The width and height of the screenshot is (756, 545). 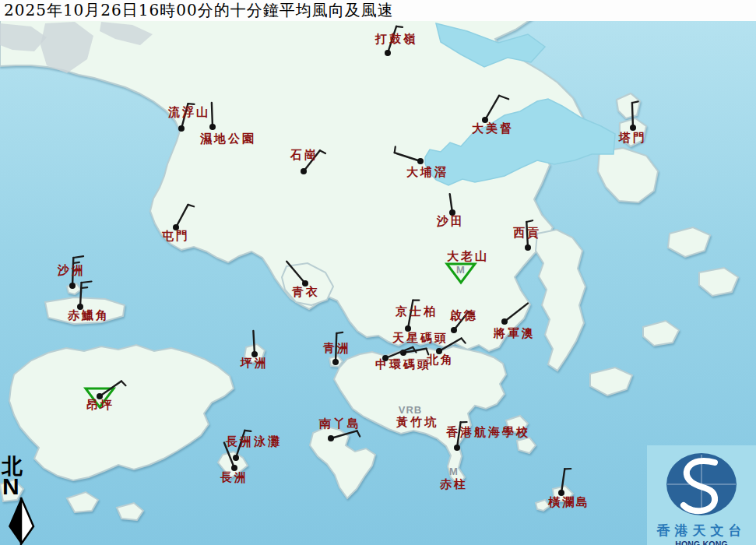 I want to click on compass-label-en: N, so click(x=20, y=487).